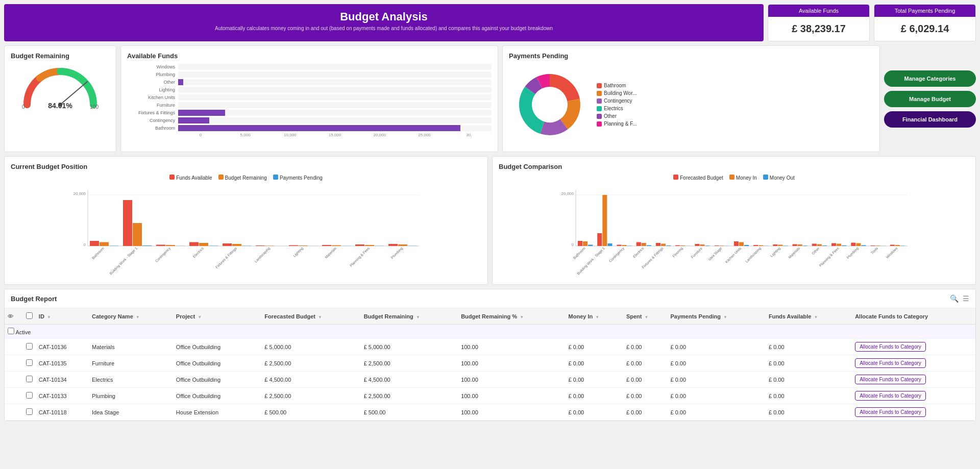 Image resolution: width=980 pixels, height=469 pixels. Describe the element at coordinates (153, 97) in the screenshot. I see `hbar-label: Kitchen Units` at that location.